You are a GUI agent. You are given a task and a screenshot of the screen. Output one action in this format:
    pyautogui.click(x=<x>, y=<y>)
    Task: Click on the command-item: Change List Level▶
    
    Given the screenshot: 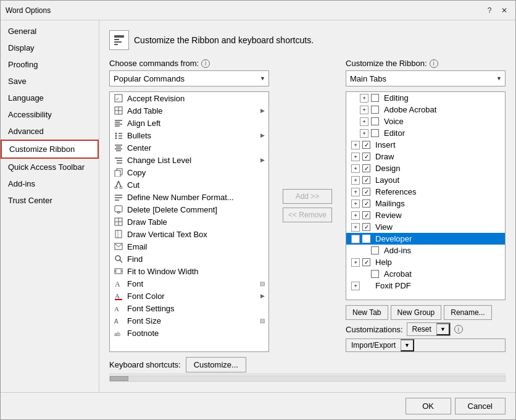 What is the action you would take?
    pyautogui.click(x=189, y=160)
    